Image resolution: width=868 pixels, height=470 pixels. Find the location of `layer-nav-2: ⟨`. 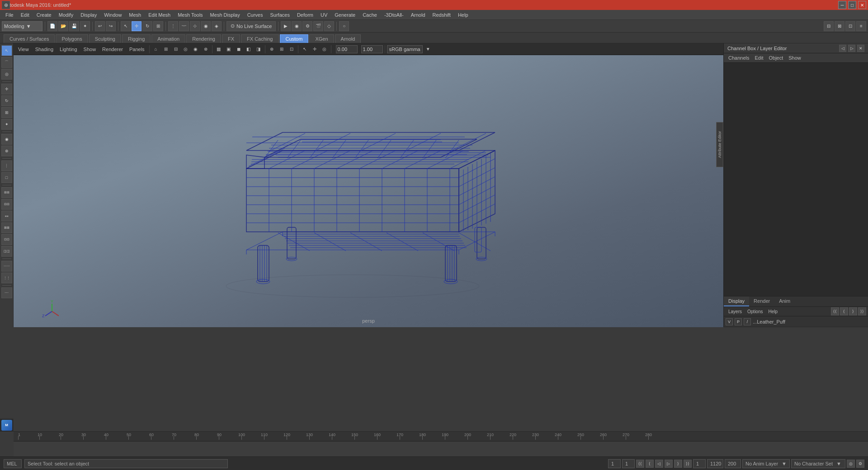

layer-nav-2: ⟨ is located at coordinates (844, 311).